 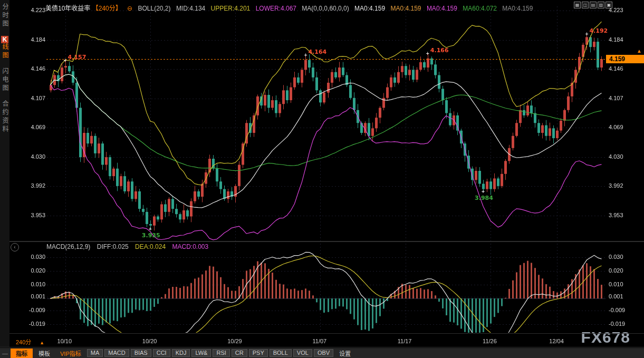 I want to click on price-axis-label-left: 4.030, so click(x=32, y=157).